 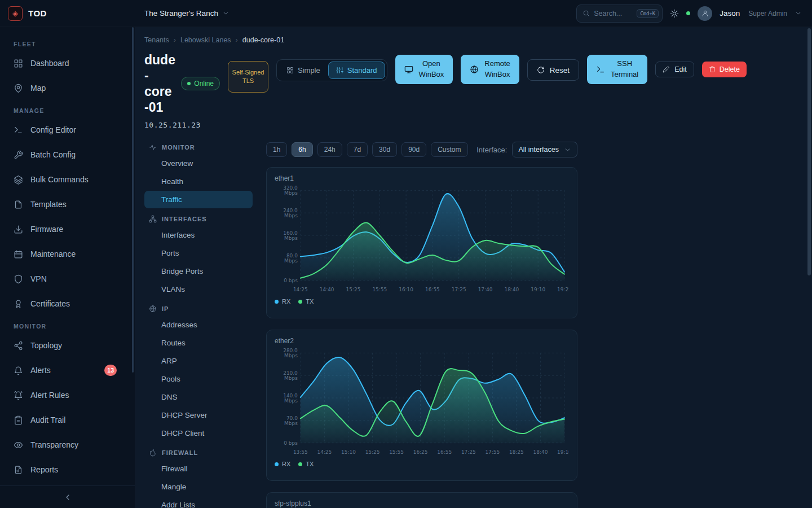 I want to click on range-6h-button: 6h, so click(x=302, y=150).